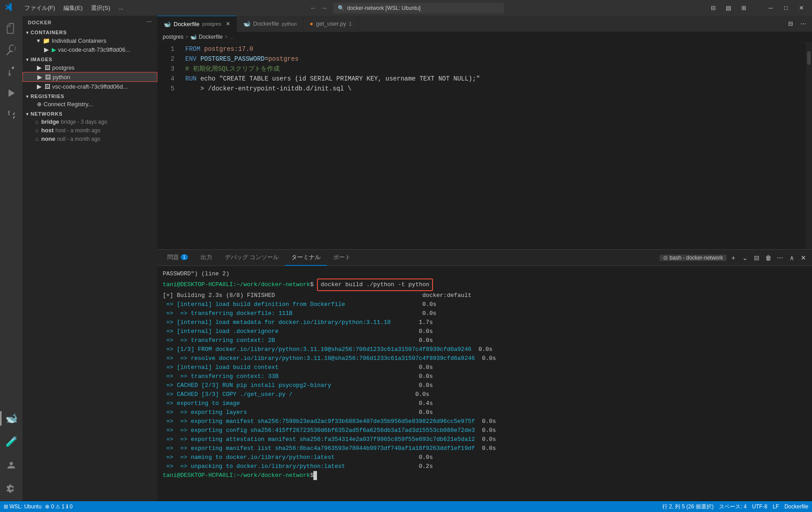 The image size is (812, 512). Describe the element at coordinates (11, 50) in the screenshot. I see `activity-search` at that location.